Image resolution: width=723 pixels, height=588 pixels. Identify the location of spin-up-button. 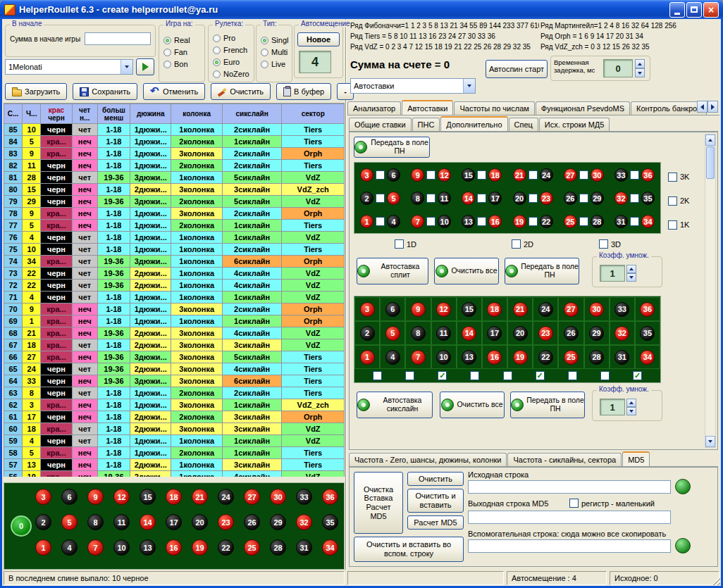
(640, 63).